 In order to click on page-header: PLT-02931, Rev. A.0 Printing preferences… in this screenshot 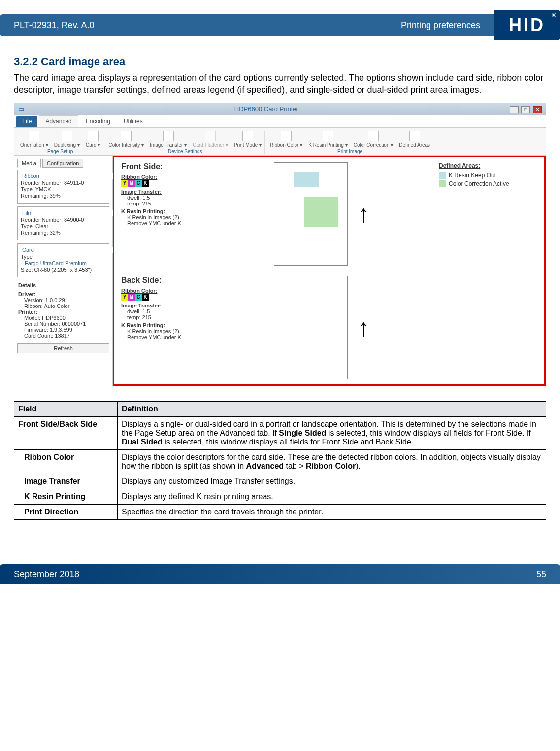, I will do `click(280, 25)`.